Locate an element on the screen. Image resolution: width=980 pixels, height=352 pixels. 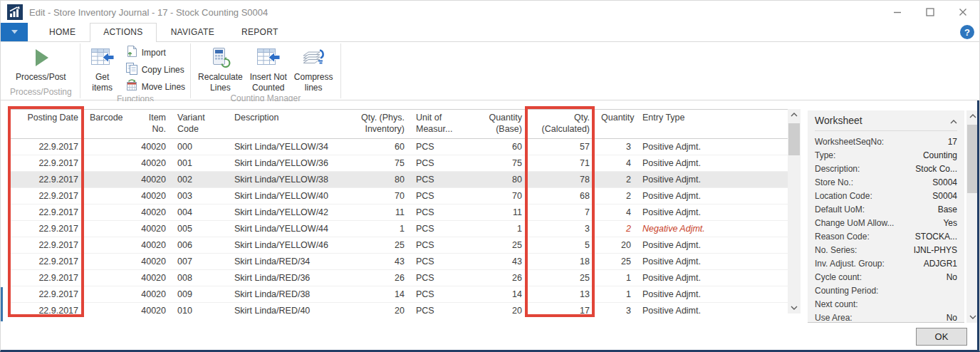
cell-qty-phys: 11 is located at coordinates (376, 212).